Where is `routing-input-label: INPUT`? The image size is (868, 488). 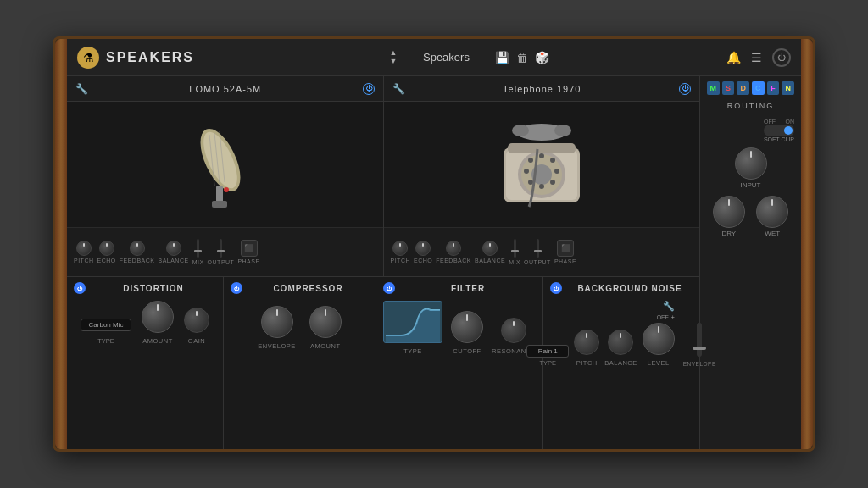 routing-input-label: INPUT is located at coordinates (751, 185).